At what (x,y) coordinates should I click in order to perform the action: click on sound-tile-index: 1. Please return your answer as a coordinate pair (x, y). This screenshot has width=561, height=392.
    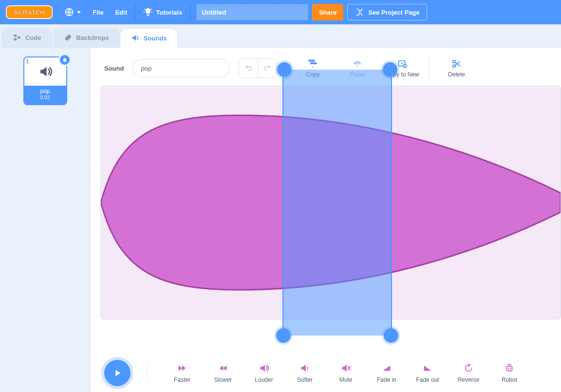
    Looking at the image, I should click on (28, 61).